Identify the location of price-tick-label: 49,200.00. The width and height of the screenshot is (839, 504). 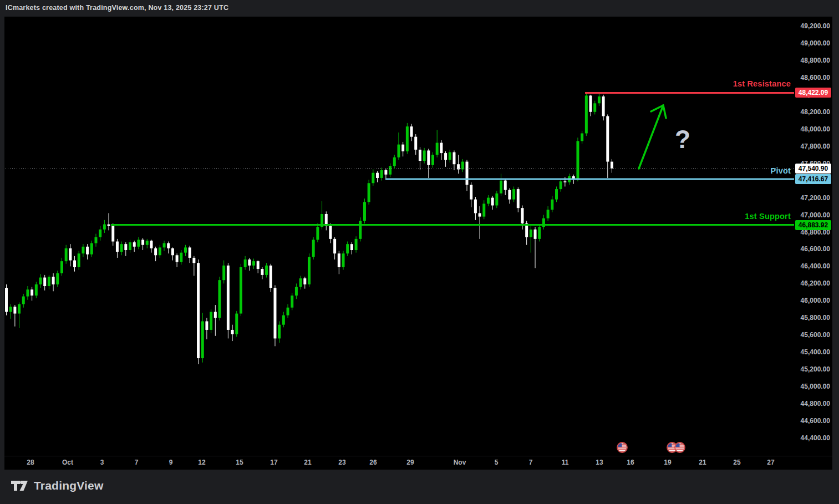
(808, 26).